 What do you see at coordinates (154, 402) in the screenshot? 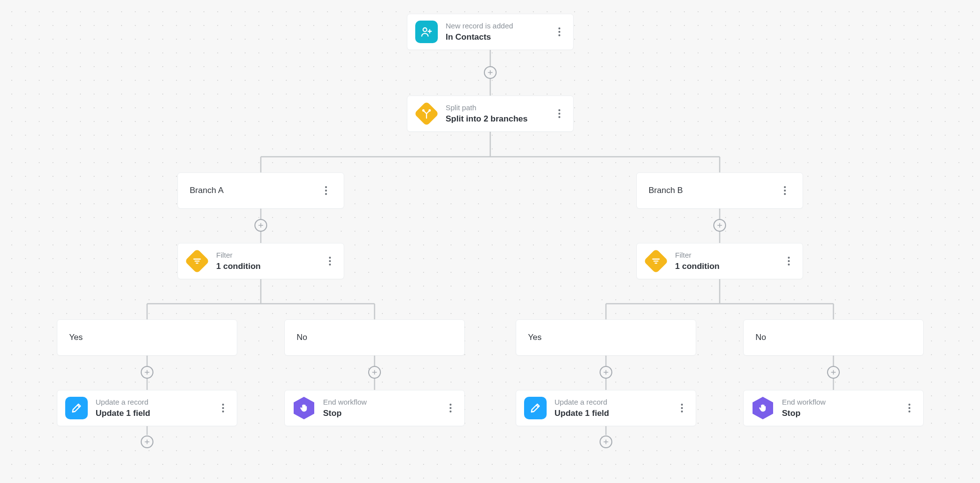
I see `branch-a-yes-action-subtitle: Update a record` at bounding box center [154, 402].